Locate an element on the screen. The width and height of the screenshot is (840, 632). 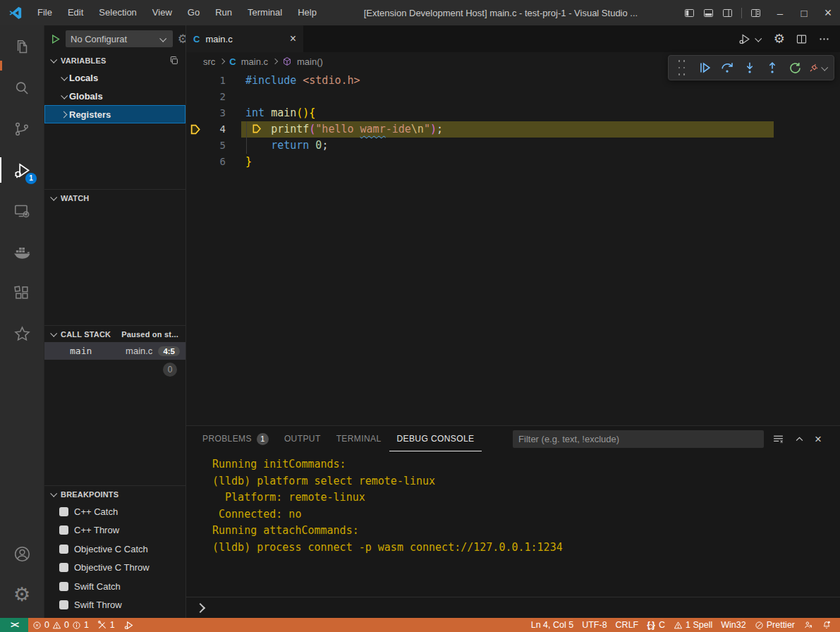
line-content: } is located at coordinates (247, 162).